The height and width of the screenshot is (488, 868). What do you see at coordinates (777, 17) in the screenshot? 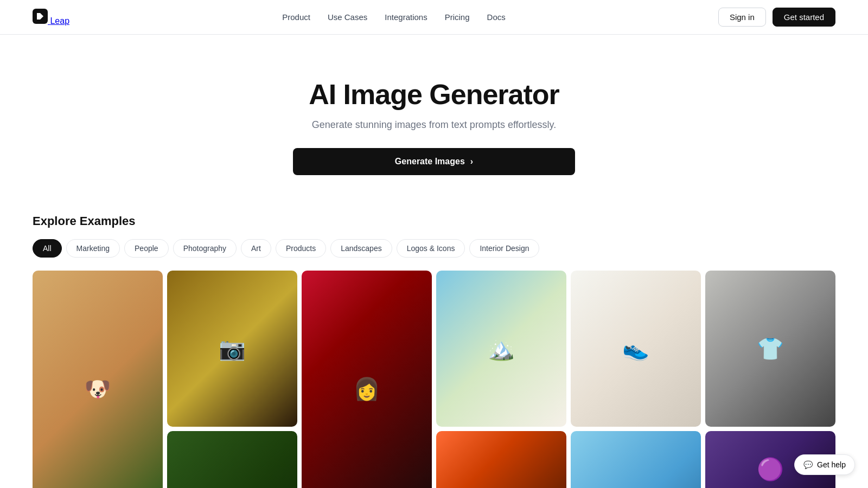
I see `nav-actions: Sign in Get started` at bounding box center [777, 17].